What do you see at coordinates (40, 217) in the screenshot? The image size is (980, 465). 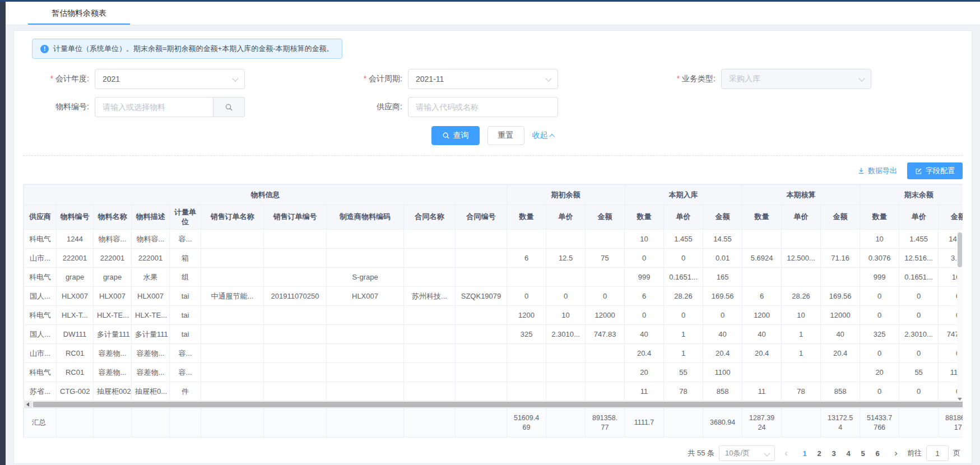 I see `column-header: 供应商` at bounding box center [40, 217].